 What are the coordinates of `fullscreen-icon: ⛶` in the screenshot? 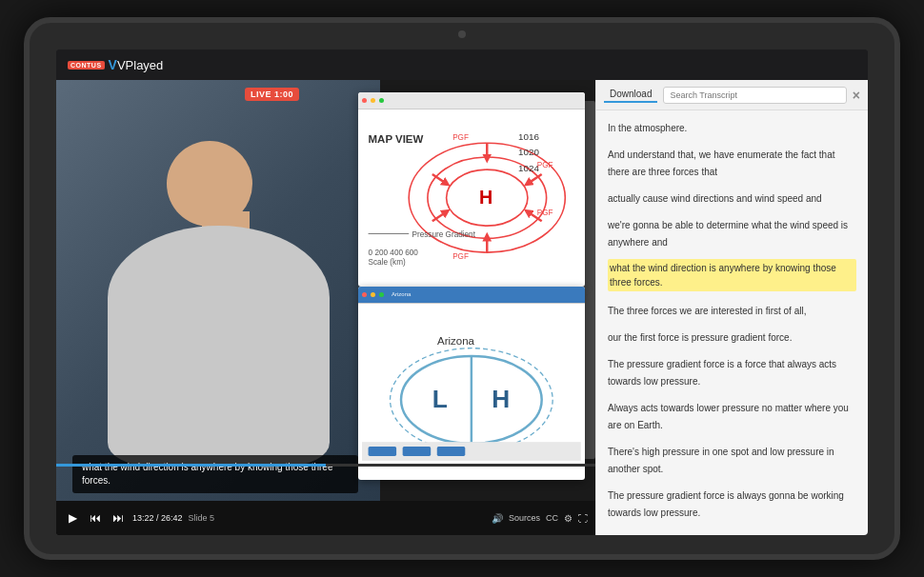 It's located at (583, 518).